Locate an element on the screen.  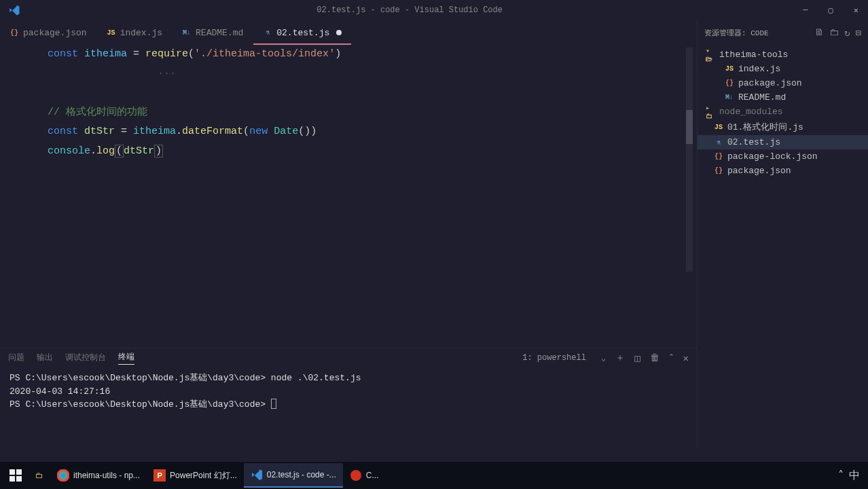
tree-label: README.md is located at coordinates (762, 98).